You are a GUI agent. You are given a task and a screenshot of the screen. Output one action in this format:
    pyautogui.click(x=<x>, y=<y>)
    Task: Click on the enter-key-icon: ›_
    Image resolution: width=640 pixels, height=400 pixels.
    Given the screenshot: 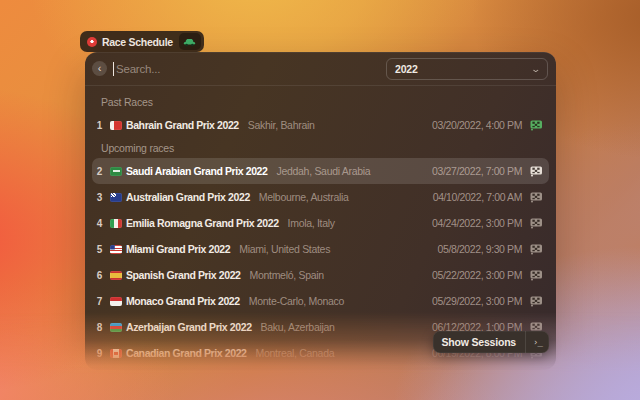 What is the action you would take?
    pyautogui.click(x=537, y=342)
    